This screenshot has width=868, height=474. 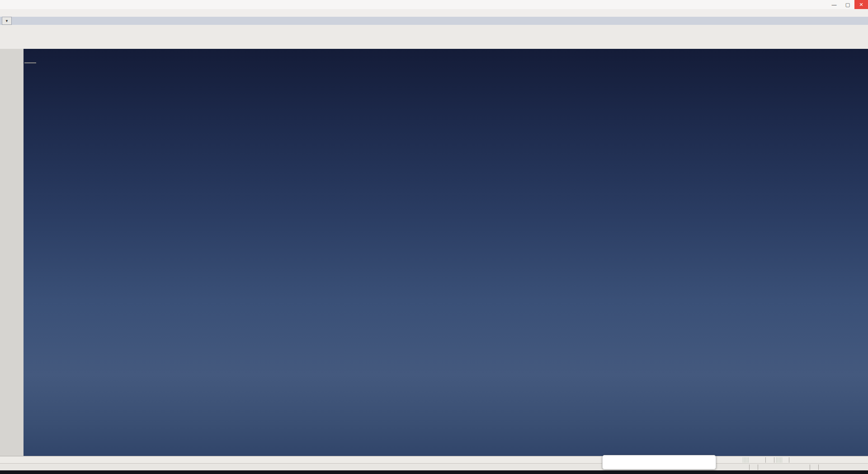 I want to click on maximize-button: ▢, so click(x=848, y=5).